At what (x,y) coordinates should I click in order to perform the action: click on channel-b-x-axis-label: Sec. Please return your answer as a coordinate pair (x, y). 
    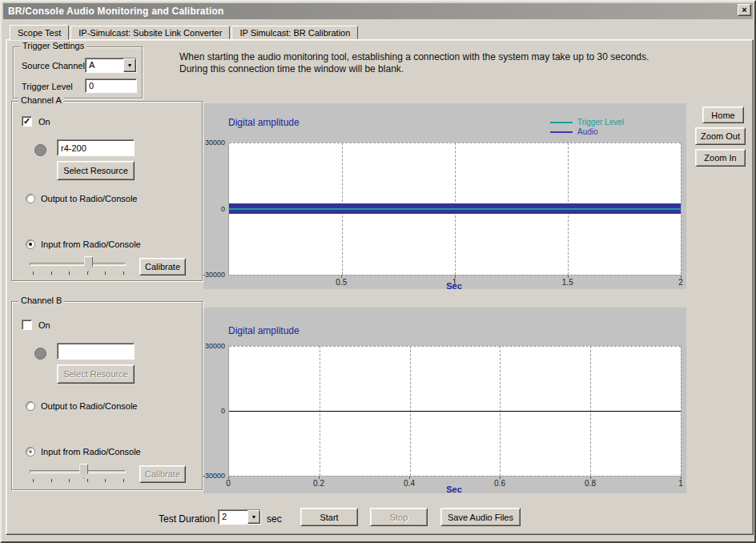
    Looking at the image, I should click on (454, 489).